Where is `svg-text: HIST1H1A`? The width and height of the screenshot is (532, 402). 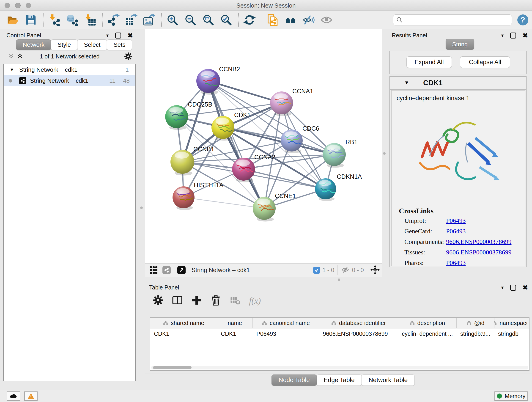
svg-text: HIST1H1A is located at coordinates (209, 185).